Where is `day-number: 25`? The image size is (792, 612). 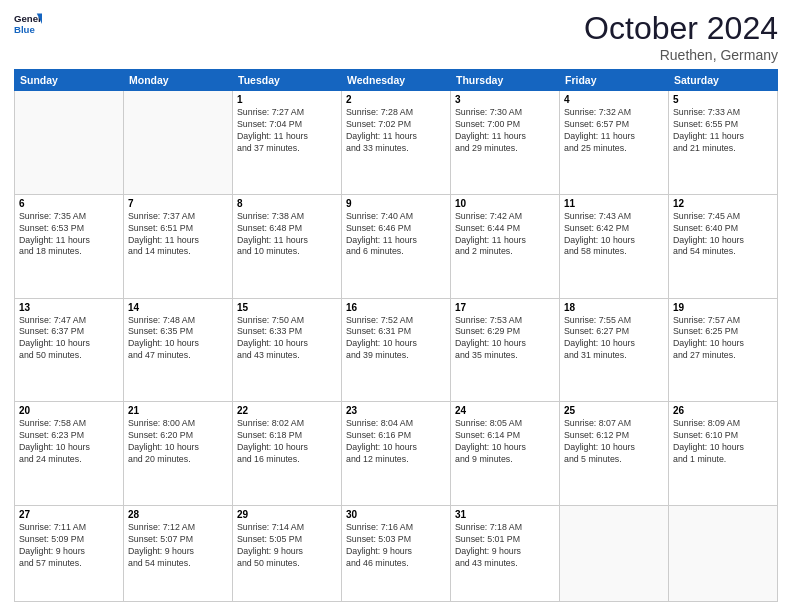
day-number: 25 is located at coordinates (614, 410).